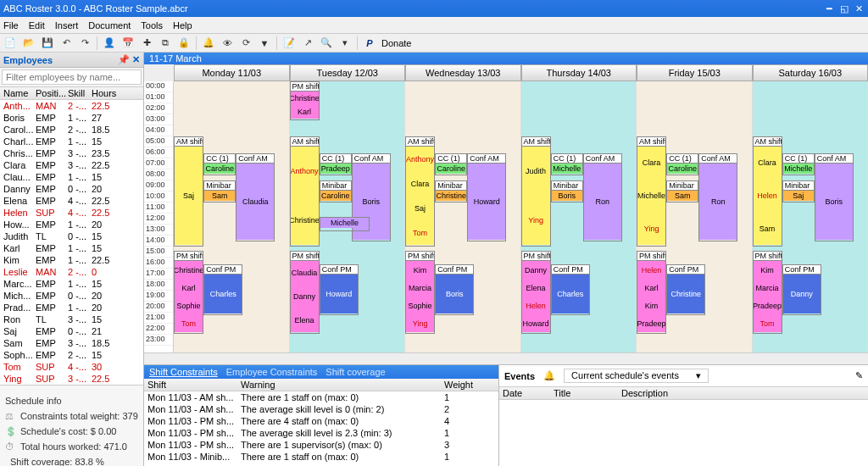 This screenshot has height=466, width=868. Describe the element at coordinates (80, 93) in the screenshot. I see `emp-col-header: Skill` at that location.